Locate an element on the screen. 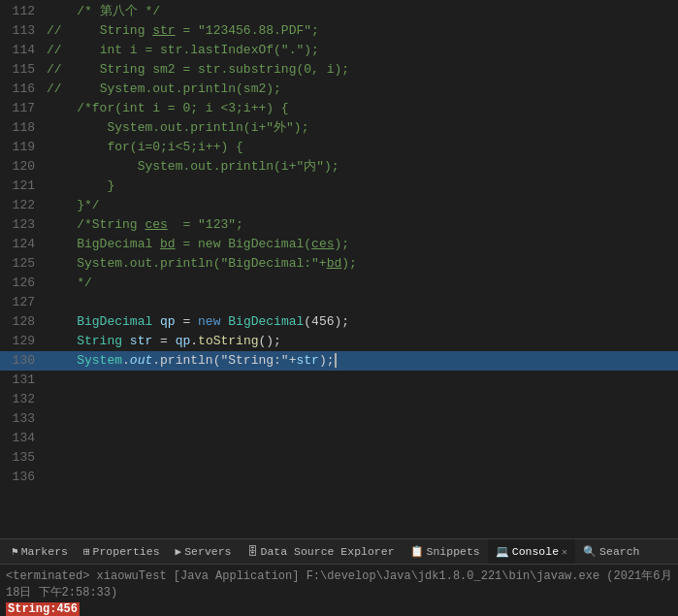  line-content: // String sm2 = str.substring(0, i); is located at coordinates (363, 70).